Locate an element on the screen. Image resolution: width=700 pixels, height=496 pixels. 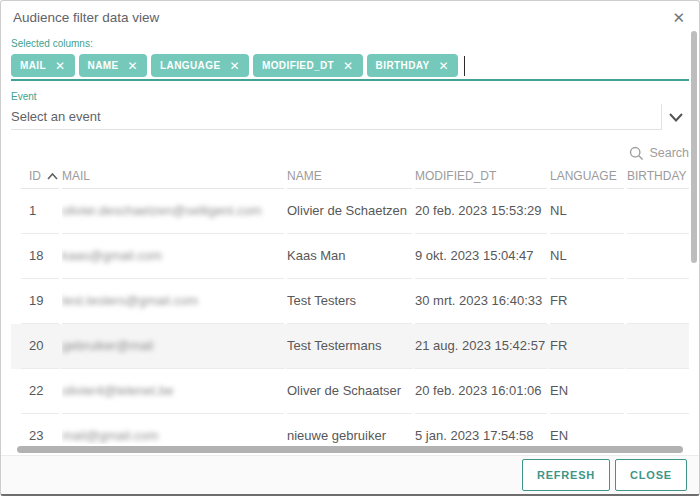
cell-modified-dt: 30 mrt. 2023 16:40:33 is located at coordinates (481, 302).